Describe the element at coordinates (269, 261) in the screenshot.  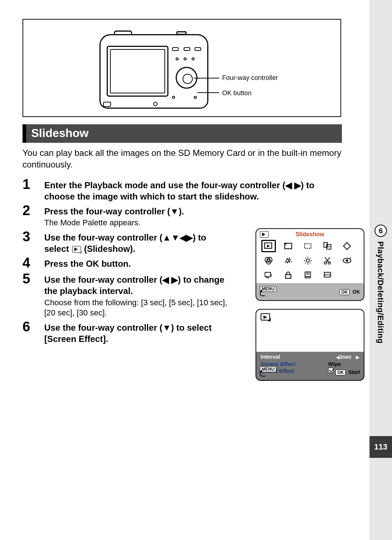
I see `palette-color-filter-icon` at that location.